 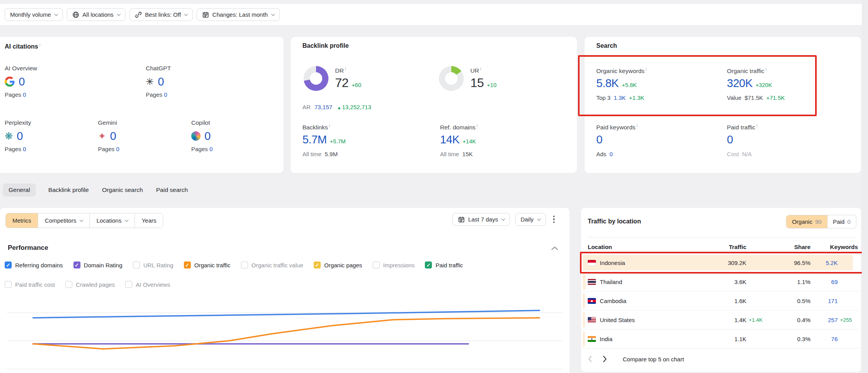 What do you see at coordinates (98, 265) in the screenshot?
I see `checkbox-domain-rating: Domain Rating` at bounding box center [98, 265].